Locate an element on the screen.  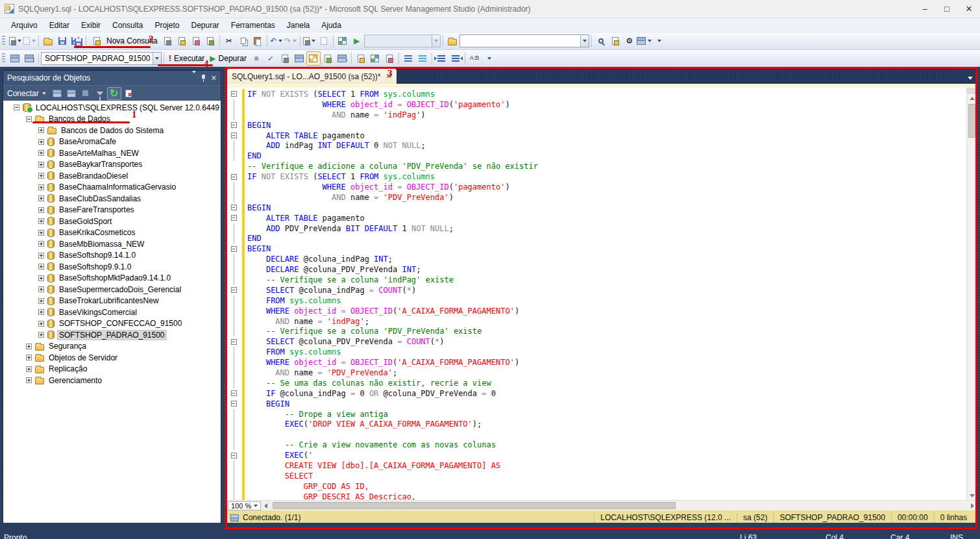
close-panel-icon: ✕ is located at coordinates (214, 78).